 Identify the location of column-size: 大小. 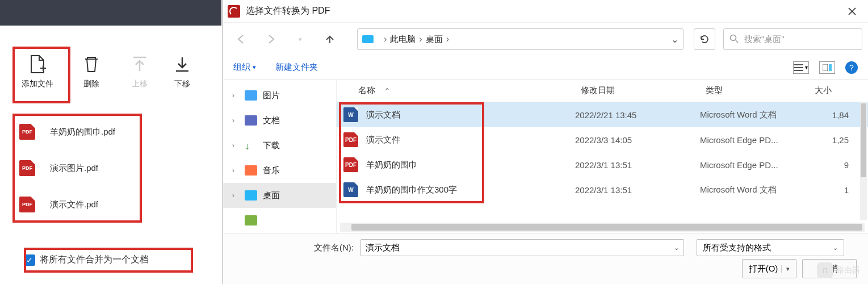
(835, 91).